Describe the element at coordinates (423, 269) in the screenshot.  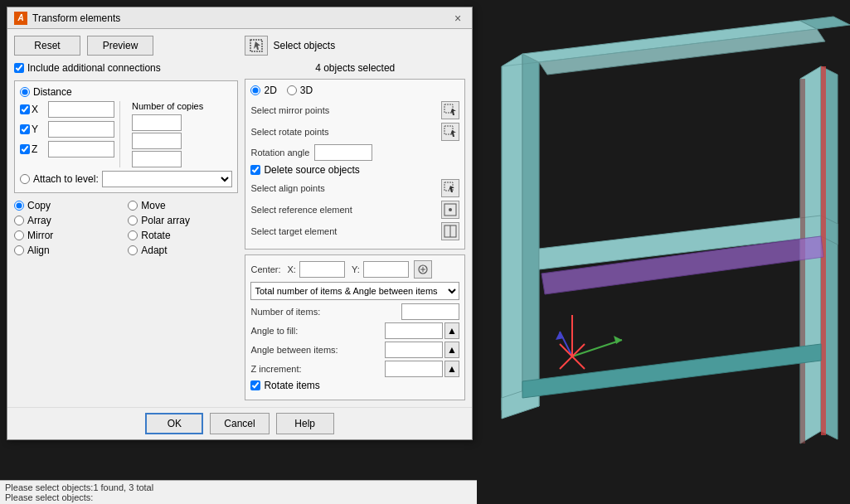
I see `pick-center-icon` at that location.